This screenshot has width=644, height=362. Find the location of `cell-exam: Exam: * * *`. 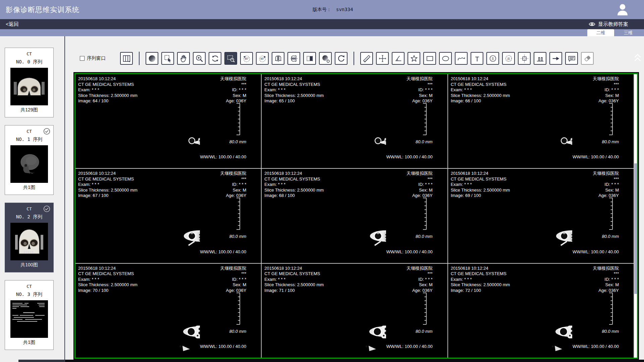

cell-exam: Exam: * * * is located at coordinates (108, 185).